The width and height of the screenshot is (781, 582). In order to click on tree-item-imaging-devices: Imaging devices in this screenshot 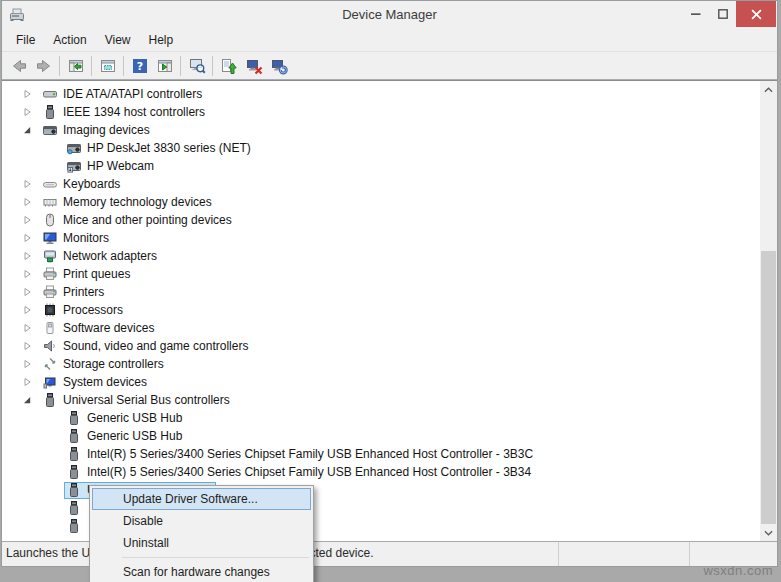, I will do `click(390, 130)`.